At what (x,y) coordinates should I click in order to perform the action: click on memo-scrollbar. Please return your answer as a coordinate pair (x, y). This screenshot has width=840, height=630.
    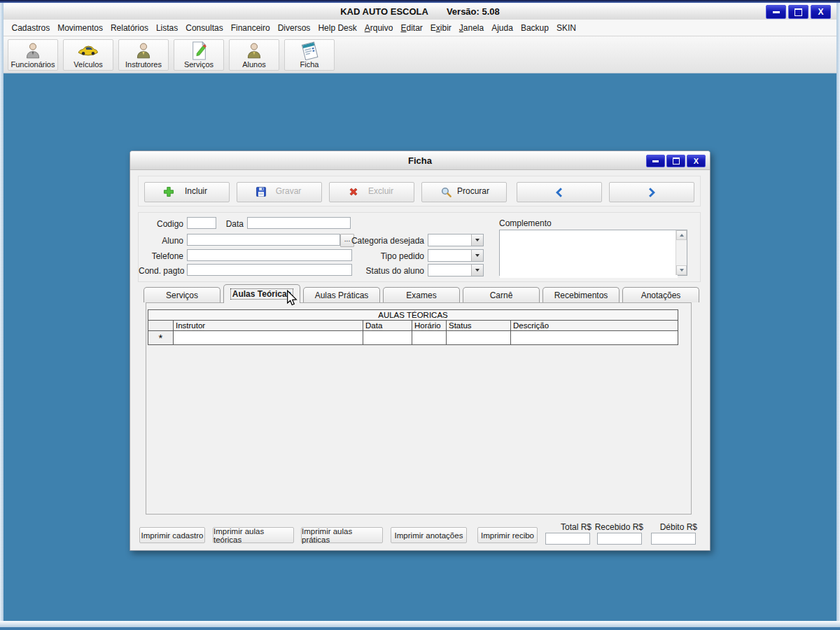
    Looking at the image, I should click on (681, 253).